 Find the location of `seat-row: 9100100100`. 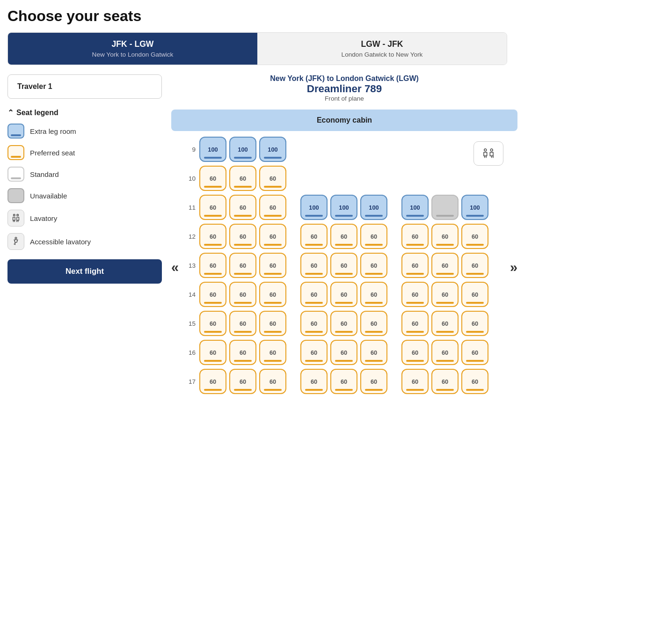

seat-row: 9100100100 is located at coordinates (344, 149).